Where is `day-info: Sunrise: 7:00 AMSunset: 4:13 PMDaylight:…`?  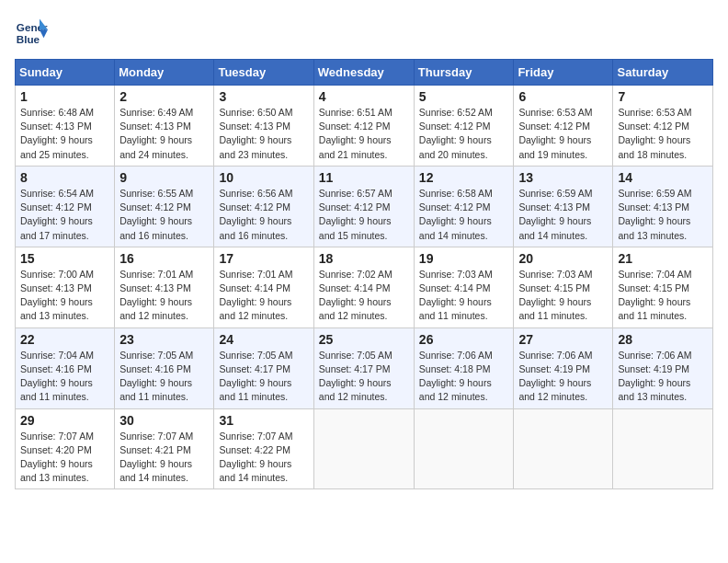 day-info: Sunrise: 7:00 AMSunset: 4:13 PMDaylight:… is located at coordinates (64, 296).